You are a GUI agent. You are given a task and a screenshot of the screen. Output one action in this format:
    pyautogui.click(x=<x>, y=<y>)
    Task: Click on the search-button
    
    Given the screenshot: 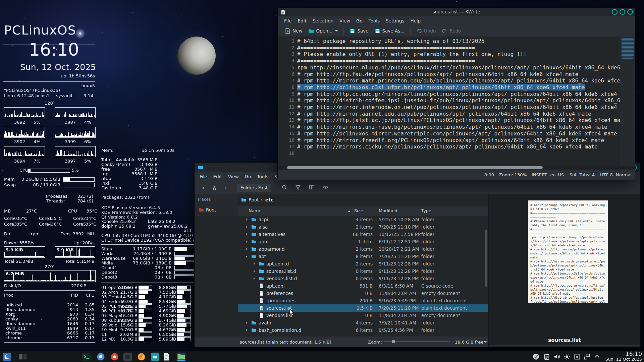 What is the action you would take?
    pyautogui.click(x=284, y=188)
    